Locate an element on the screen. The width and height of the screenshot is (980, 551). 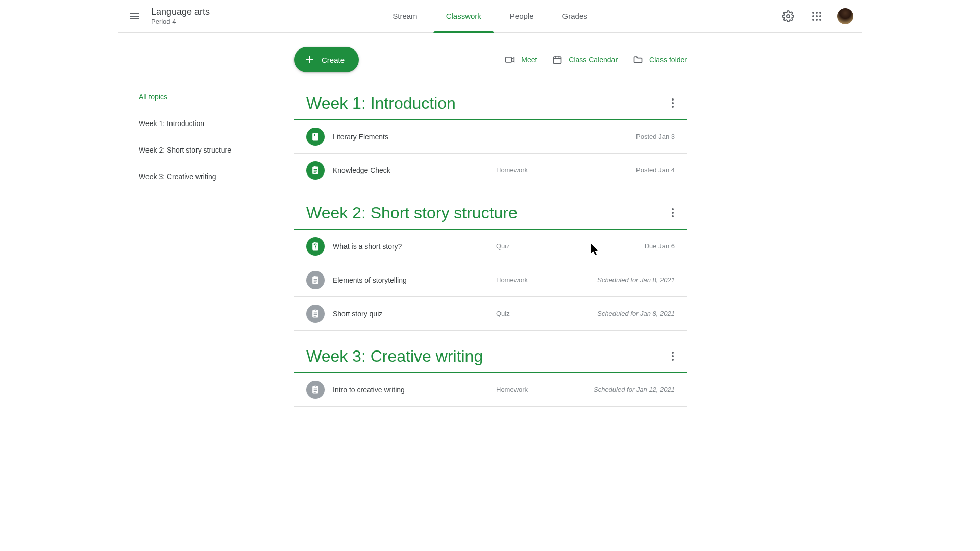
quiz-icon is located at coordinates (315, 246).